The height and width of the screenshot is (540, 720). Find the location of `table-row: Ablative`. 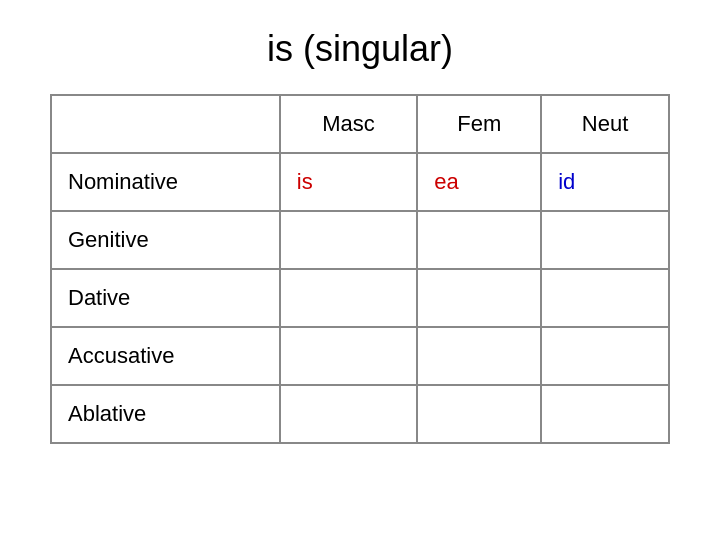

table-row: Ablative is located at coordinates (360, 414).